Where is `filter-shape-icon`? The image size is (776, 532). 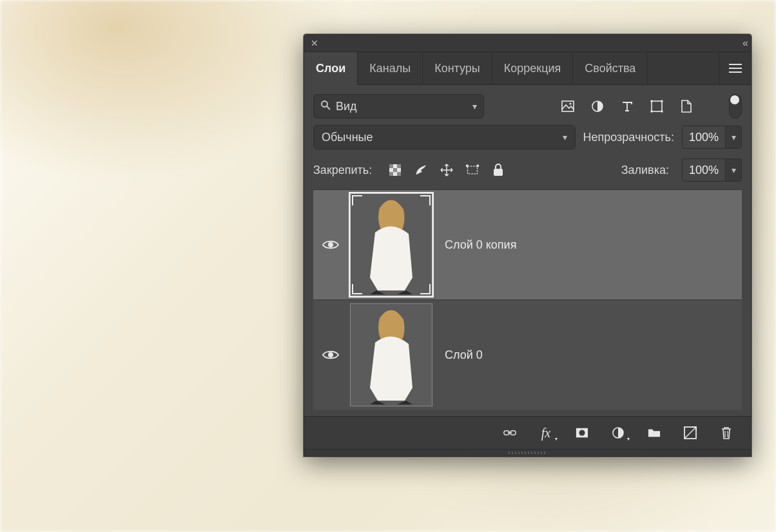 filter-shape-icon is located at coordinates (657, 106).